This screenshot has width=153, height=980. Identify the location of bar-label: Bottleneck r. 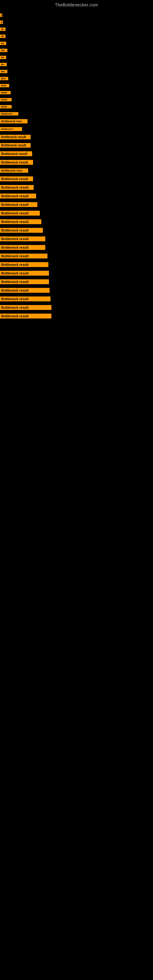
(11, 129).